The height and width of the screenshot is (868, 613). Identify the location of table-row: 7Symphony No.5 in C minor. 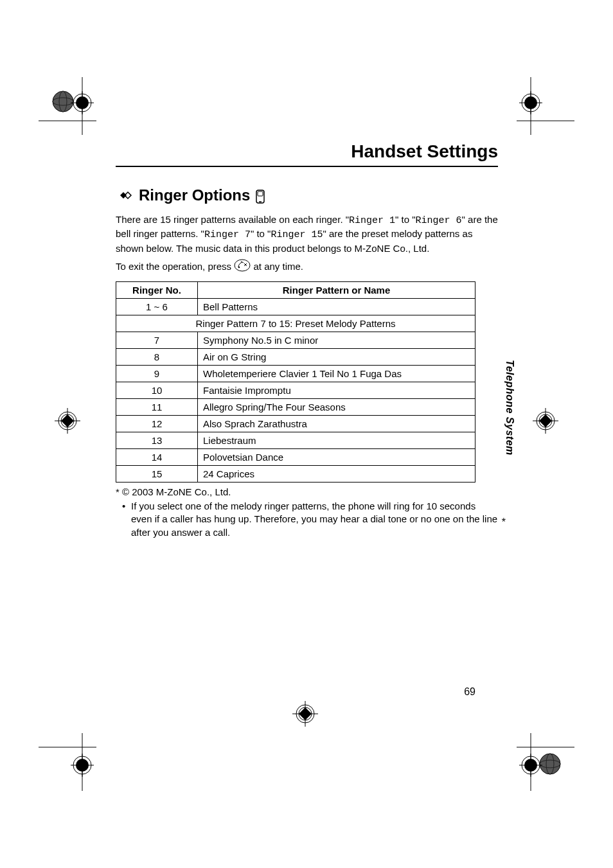
(296, 341).